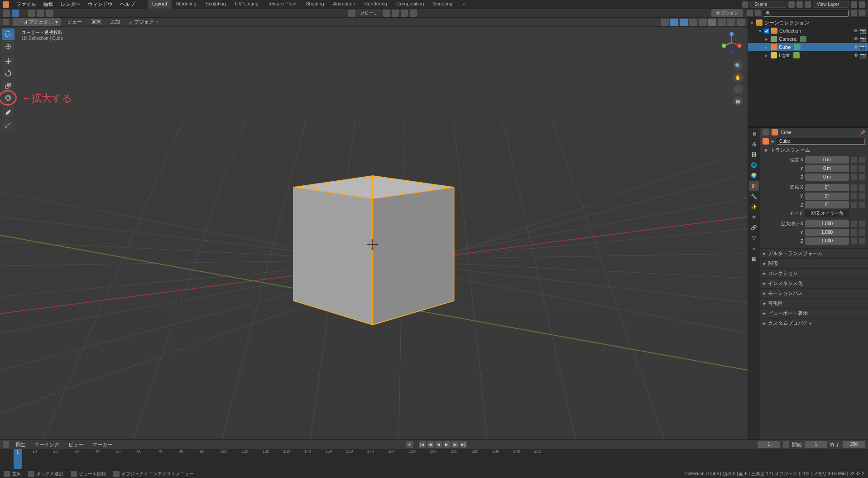 This screenshot has width=868, height=478. I want to click on nav-persp-icon: ▦, so click(738, 101).